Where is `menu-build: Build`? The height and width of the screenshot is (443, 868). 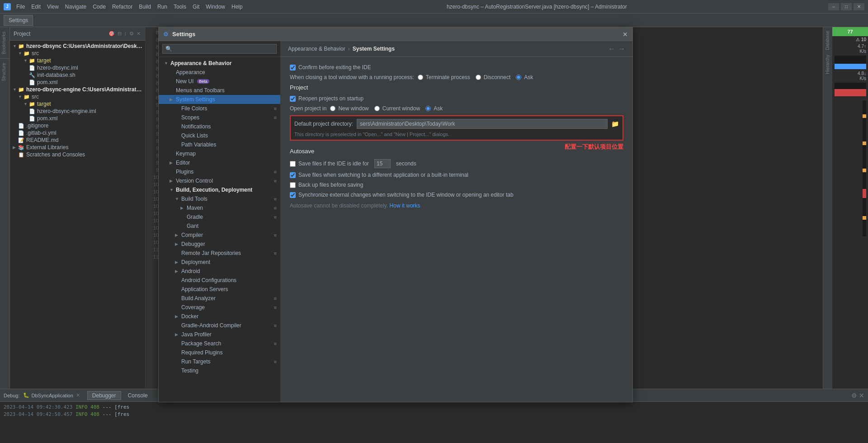
menu-build: Build is located at coordinates (145, 7).